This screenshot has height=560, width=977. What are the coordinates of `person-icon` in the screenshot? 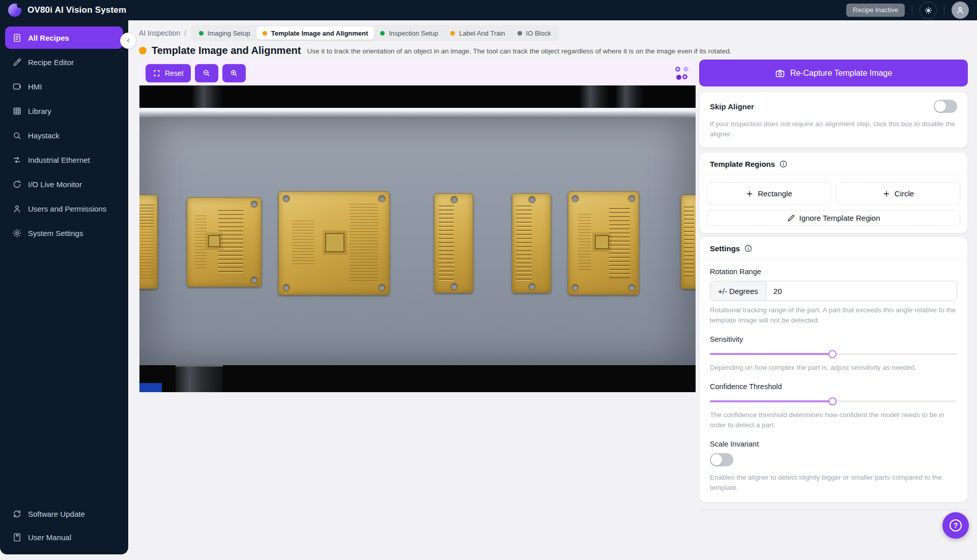 It's located at (960, 10).